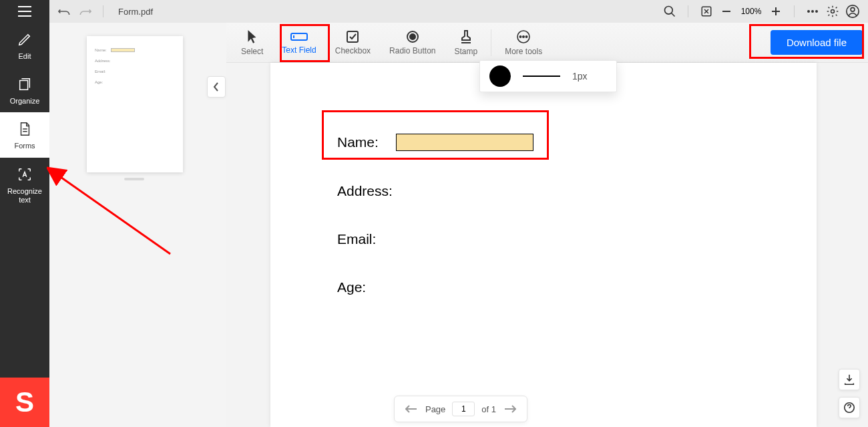 The width and height of the screenshot is (868, 427). What do you see at coordinates (252, 51) in the screenshot?
I see `tool-label: Select` at bounding box center [252, 51].